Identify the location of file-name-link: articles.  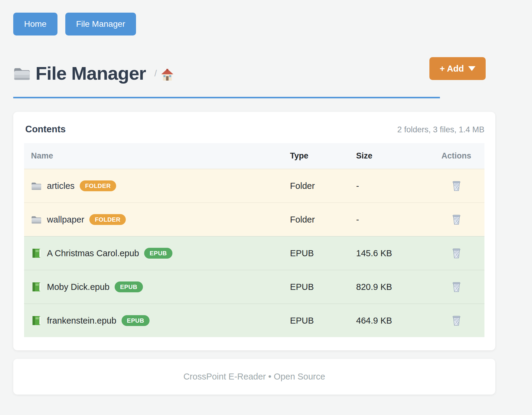
(61, 186).